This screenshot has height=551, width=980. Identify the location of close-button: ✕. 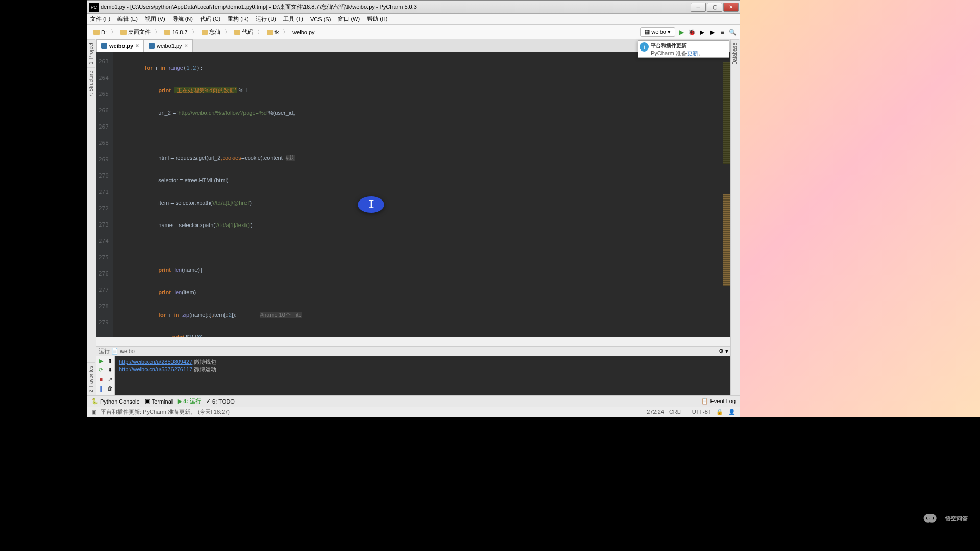
(731, 7).